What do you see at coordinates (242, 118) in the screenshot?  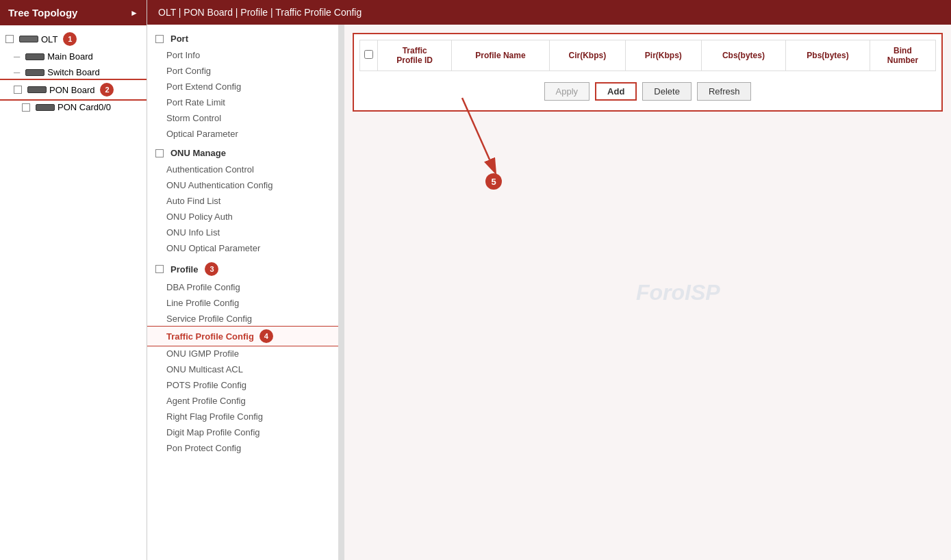 I see `nav-item-storm-control: Storm Control` at bounding box center [242, 118].